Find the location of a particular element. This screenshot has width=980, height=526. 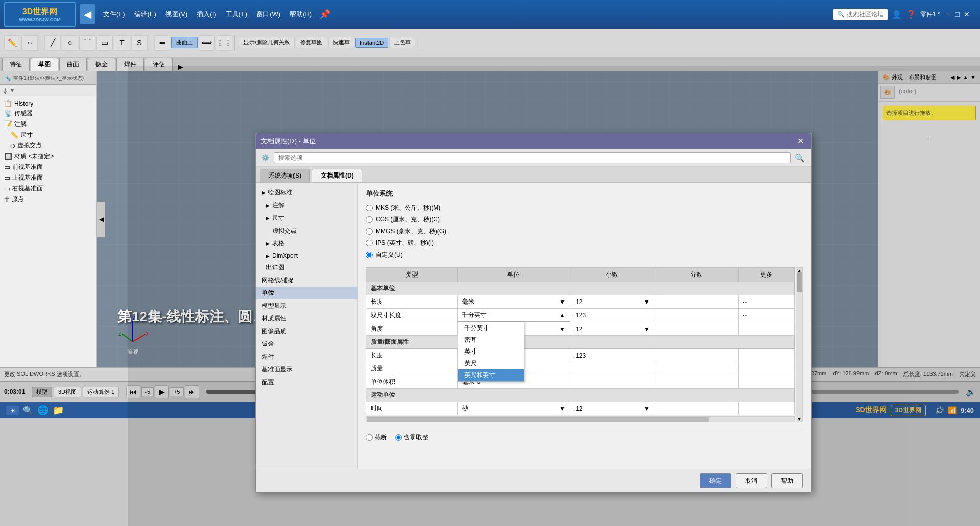

dlg-item-weldment: 焊件 is located at coordinates (306, 357).